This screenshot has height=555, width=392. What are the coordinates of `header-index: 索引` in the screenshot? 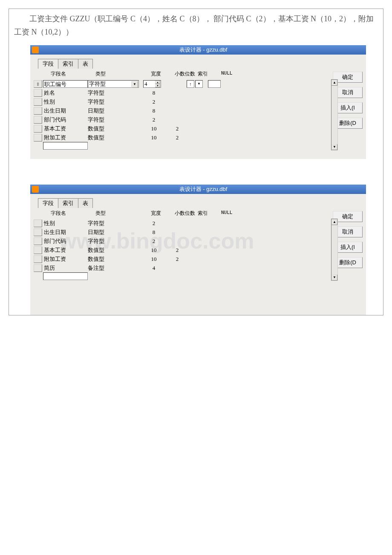 It's located at (210, 213).